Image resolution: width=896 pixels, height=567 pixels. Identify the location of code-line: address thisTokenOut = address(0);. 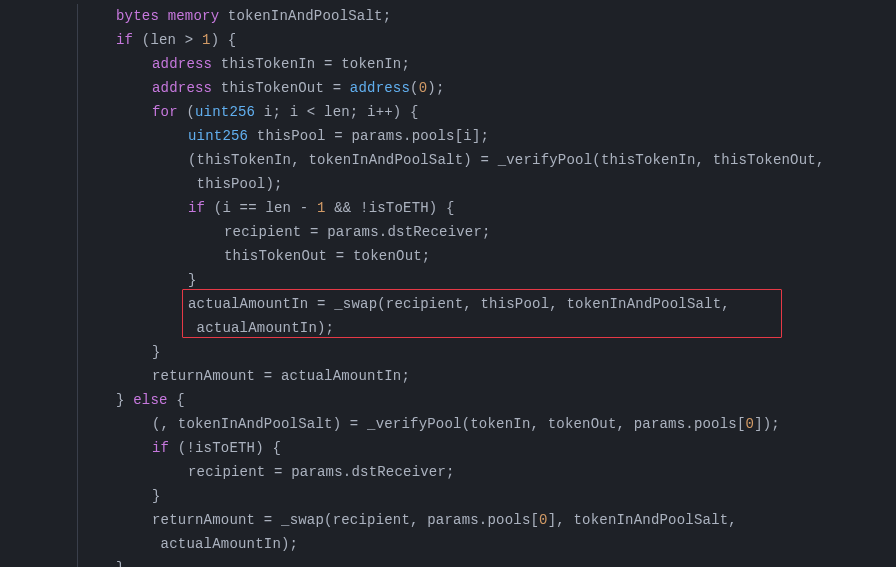
(488, 88).